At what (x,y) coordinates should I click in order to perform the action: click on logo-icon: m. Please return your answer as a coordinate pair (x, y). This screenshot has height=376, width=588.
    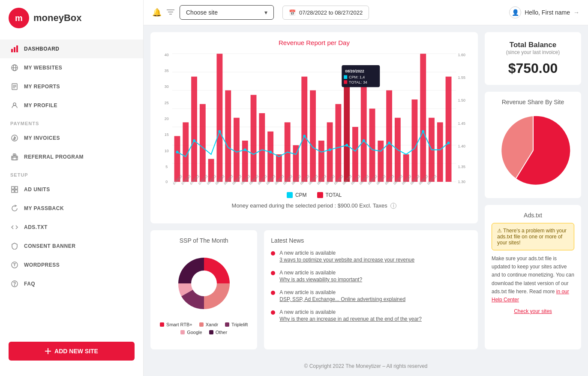
    Looking at the image, I should click on (19, 18).